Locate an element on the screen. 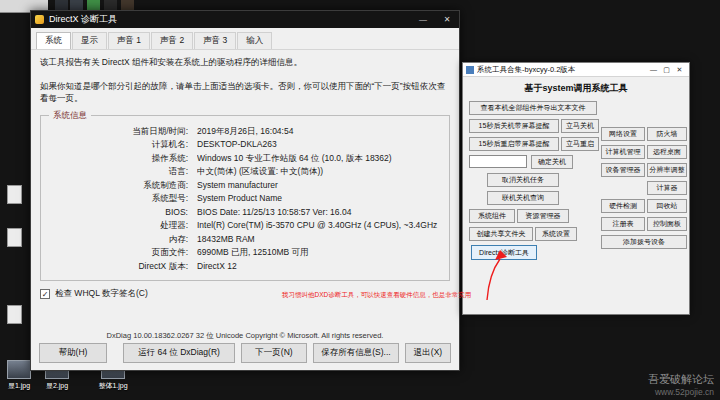 This screenshot has height=400, width=720. delayed-shutdown-button: 15秒后关机带屏幕提醒 is located at coordinates (514, 126).